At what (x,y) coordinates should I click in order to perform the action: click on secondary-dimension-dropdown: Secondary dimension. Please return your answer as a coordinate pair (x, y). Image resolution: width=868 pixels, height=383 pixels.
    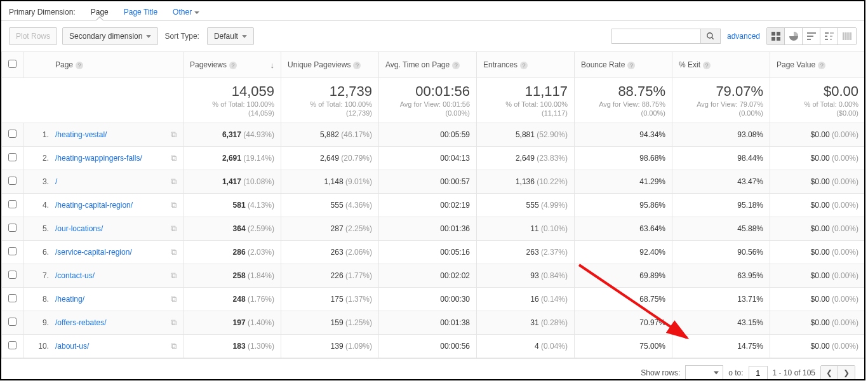
    Looking at the image, I should click on (110, 36).